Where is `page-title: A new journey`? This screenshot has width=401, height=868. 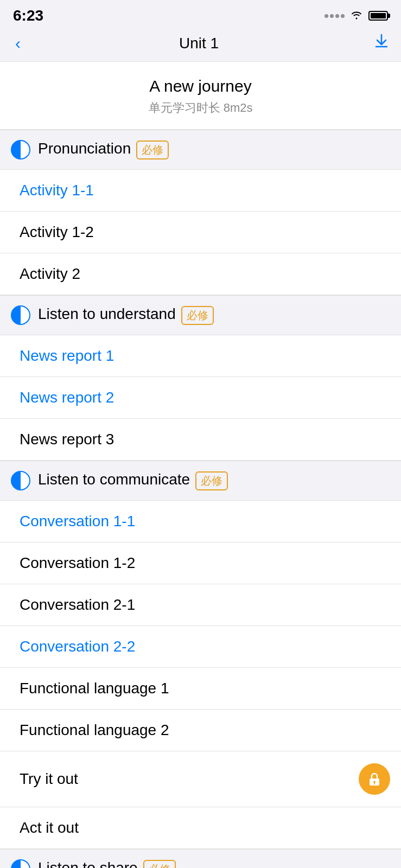
page-title: A new journey is located at coordinates (201, 86).